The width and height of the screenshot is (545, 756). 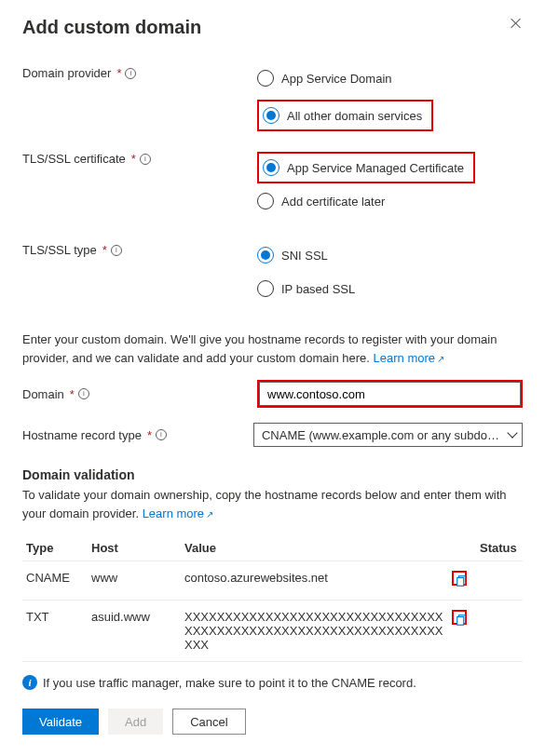 What do you see at coordinates (67, 73) in the screenshot?
I see `domain-provider-label: Domain provider` at bounding box center [67, 73].